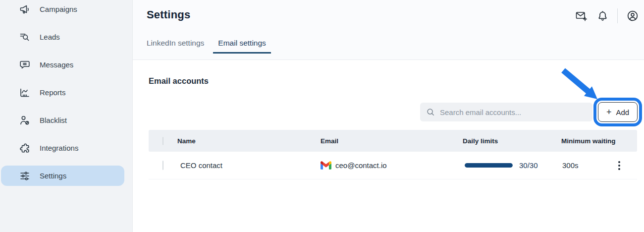 This screenshot has height=232, width=644. Describe the element at coordinates (581, 85) in the screenshot. I see `annotation-arrow-icon` at that location.